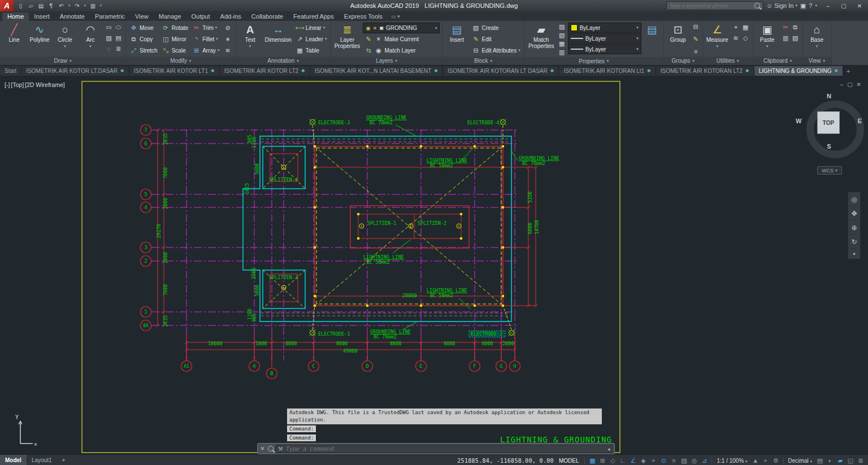 This screenshot has width=868, height=465. I want to click on annotation-scale-control: 1:1 / 100% ▾, so click(732, 461).